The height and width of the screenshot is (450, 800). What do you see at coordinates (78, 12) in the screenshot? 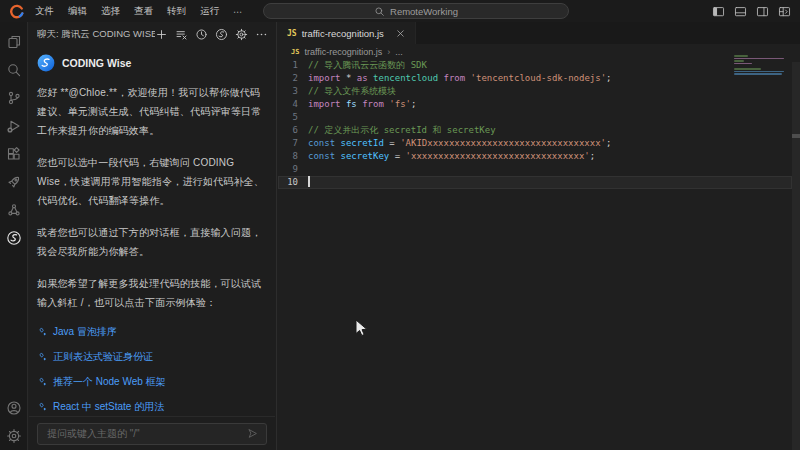
I see `menu-item-1: 编辑` at bounding box center [78, 12].